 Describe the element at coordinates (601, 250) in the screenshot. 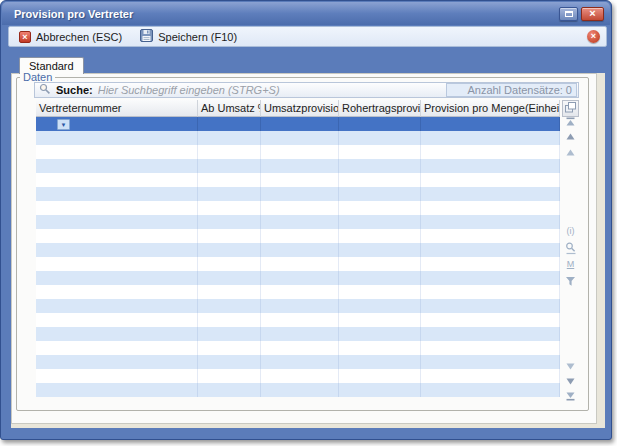

I see `form-background` at that location.